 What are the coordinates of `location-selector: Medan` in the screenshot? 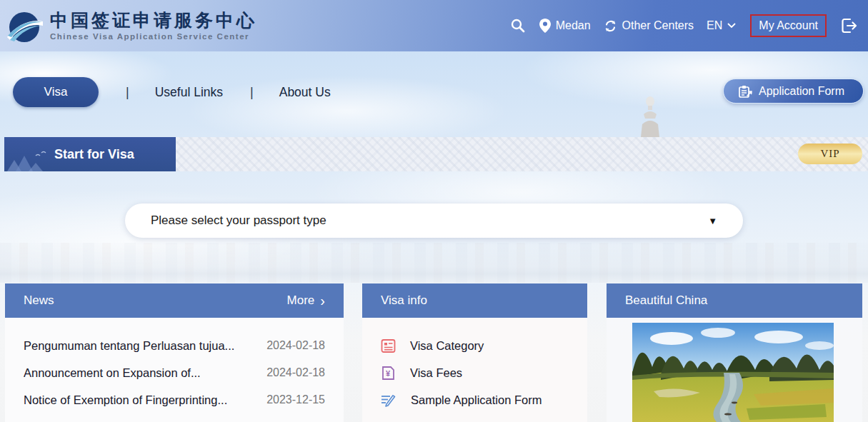 It's located at (565, 26).